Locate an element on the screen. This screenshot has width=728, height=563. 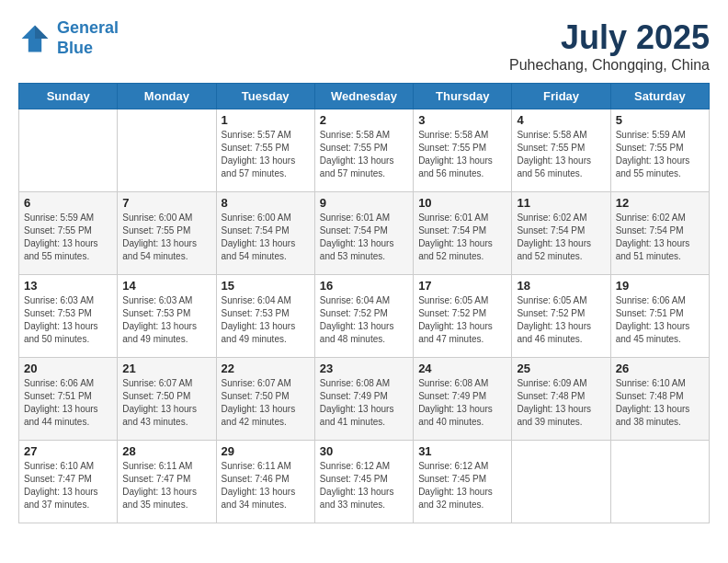
weekday-header-cell: Friday is located at coordinates (561, 97).